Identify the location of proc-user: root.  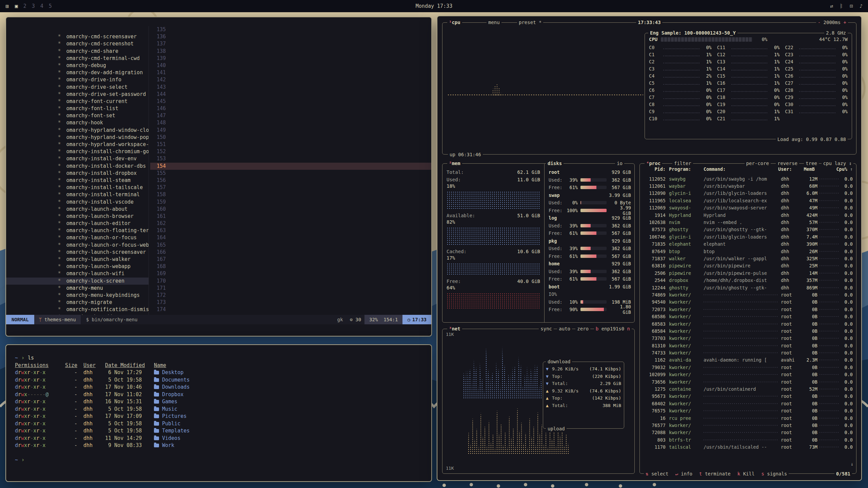
(791, 295).